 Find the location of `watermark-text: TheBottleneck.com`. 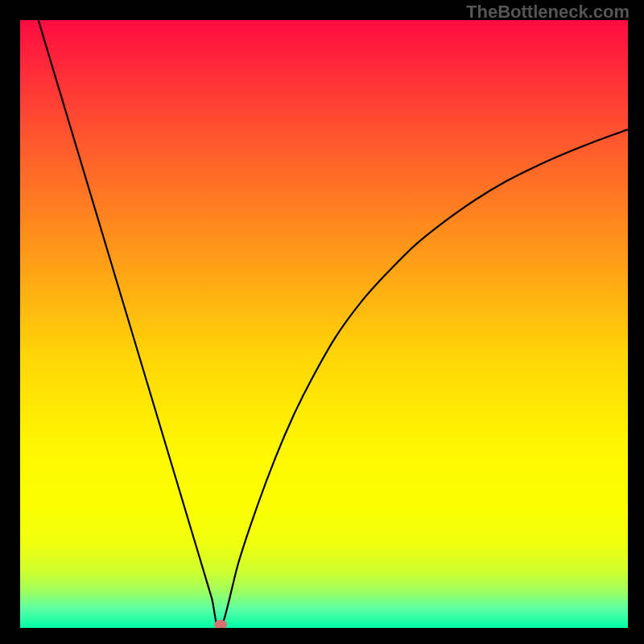

watermark-text: TheBottleneck.com is located at coordinates (547, 12).